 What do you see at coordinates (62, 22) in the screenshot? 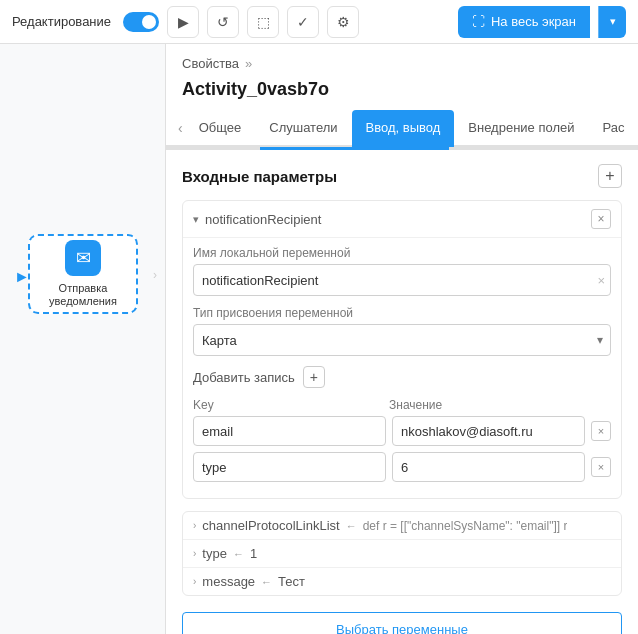
I see `edit-label: Редактирование` at bounding box center [62, 22].